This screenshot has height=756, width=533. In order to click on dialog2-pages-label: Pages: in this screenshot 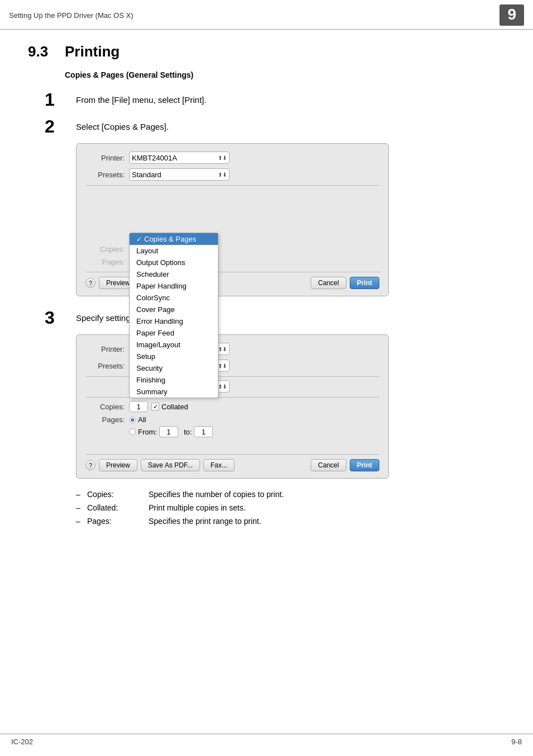, I will do `click(105, 419)`.